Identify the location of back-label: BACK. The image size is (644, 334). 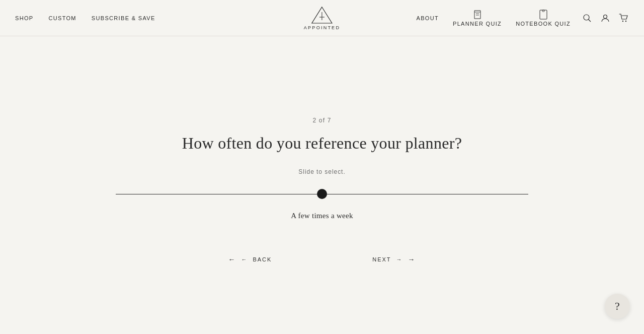
(262, 259).